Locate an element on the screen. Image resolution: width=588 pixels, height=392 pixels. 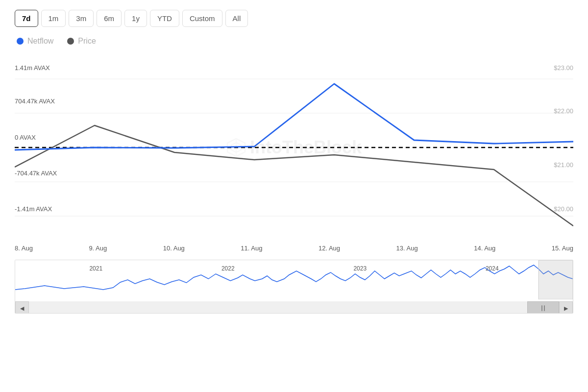
x-label-3: 11. Aug is located at coordinates (251, 248).